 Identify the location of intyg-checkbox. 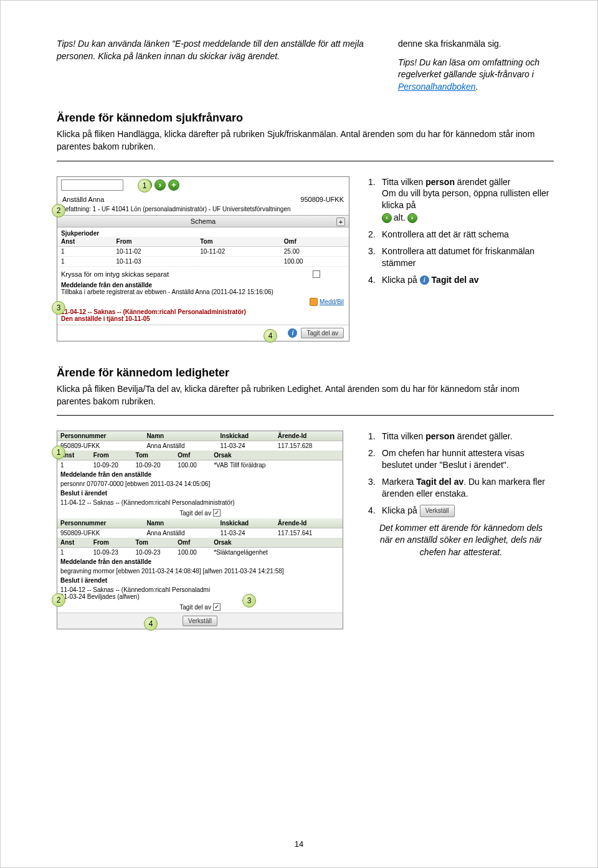
(316, 274).